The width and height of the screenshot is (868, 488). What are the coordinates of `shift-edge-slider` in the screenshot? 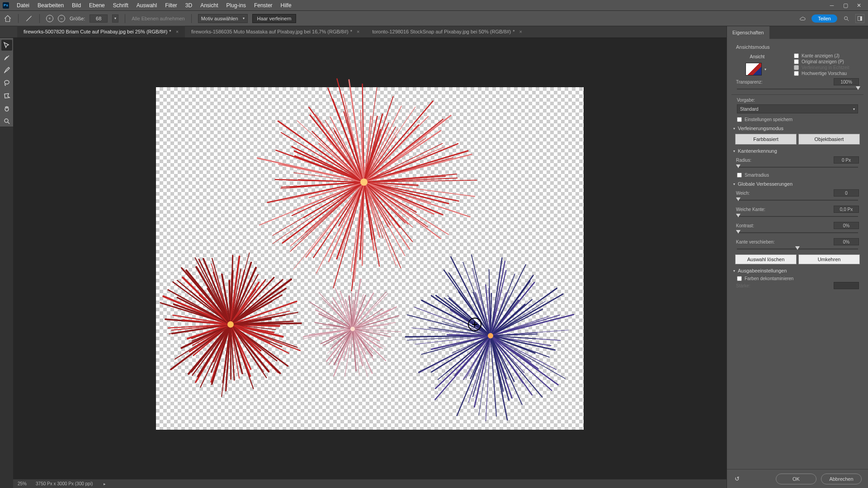 It's located at (797, 249).